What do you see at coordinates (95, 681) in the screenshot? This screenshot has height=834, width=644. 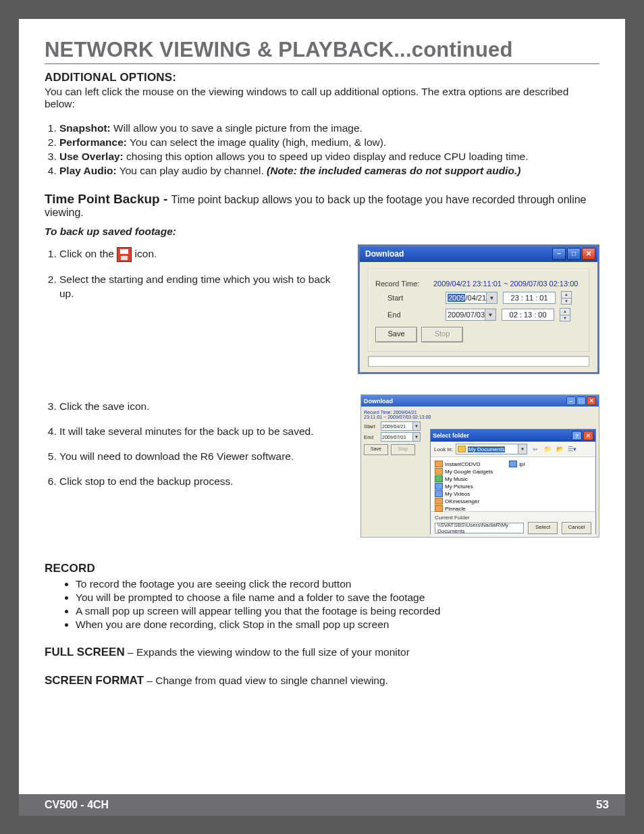 I see `screen-format-label: SCREEN FORMAT` at bounding box center [95, 681].